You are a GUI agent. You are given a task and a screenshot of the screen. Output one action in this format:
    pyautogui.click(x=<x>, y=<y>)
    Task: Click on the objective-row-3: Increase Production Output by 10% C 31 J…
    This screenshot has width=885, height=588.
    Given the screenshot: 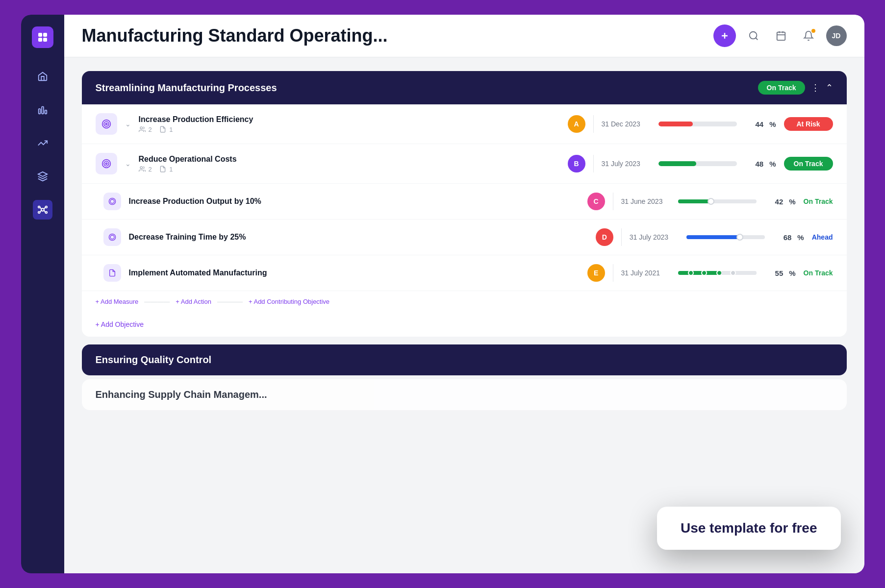 What is the action you would take?
    pyautogui.click(x=464, y=202)
    